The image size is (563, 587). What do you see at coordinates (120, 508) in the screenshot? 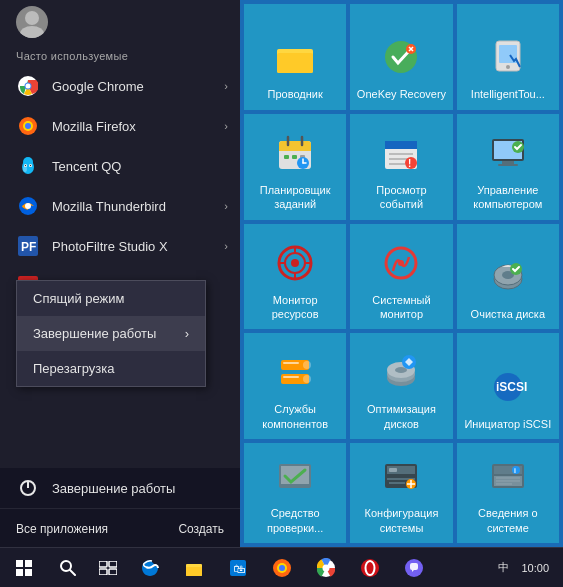
I see `bottom-section: Завершение работы Все приложения Создать` at bounding box center [120, 508].